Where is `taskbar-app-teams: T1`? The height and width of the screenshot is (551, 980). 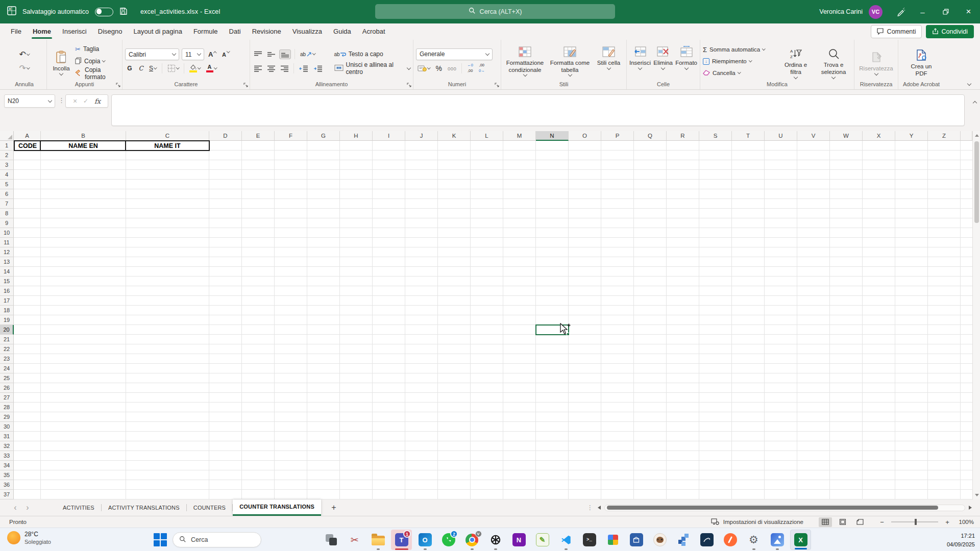
taskbar-app-teams: T1 is located at coordinates (401, 540).